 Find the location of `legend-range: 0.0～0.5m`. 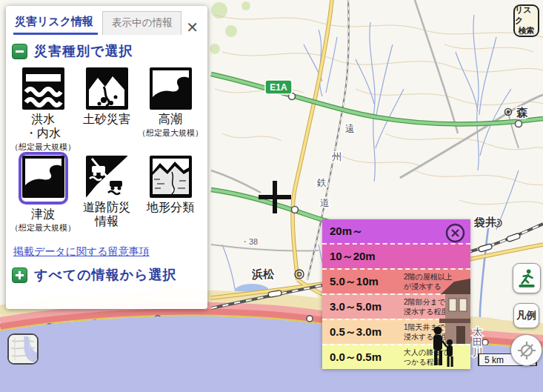

legend-range: 0.0～0.5m is located at coordinates (365, 357).